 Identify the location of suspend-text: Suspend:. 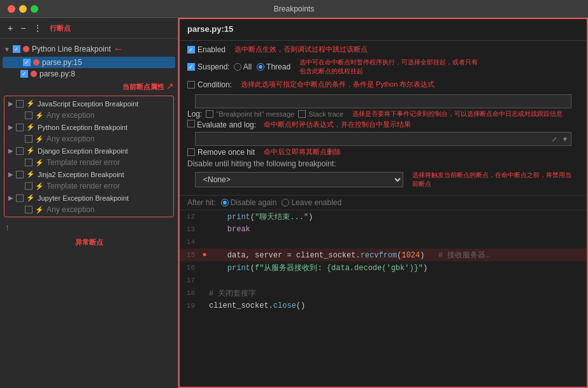
(214, 67).